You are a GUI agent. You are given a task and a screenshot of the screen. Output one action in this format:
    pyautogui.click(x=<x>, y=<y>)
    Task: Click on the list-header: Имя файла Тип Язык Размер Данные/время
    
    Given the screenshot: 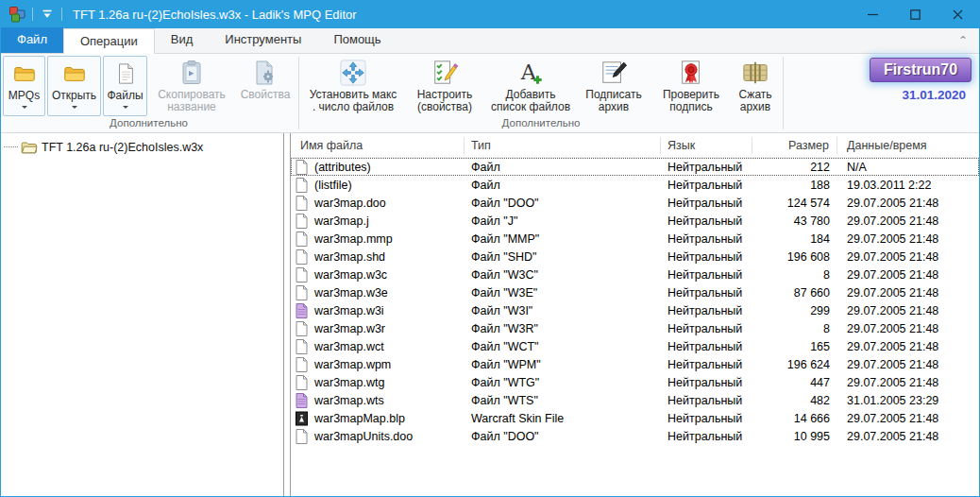 What is the action you would take?
    pyautogui.click(x=634, y=146)
    